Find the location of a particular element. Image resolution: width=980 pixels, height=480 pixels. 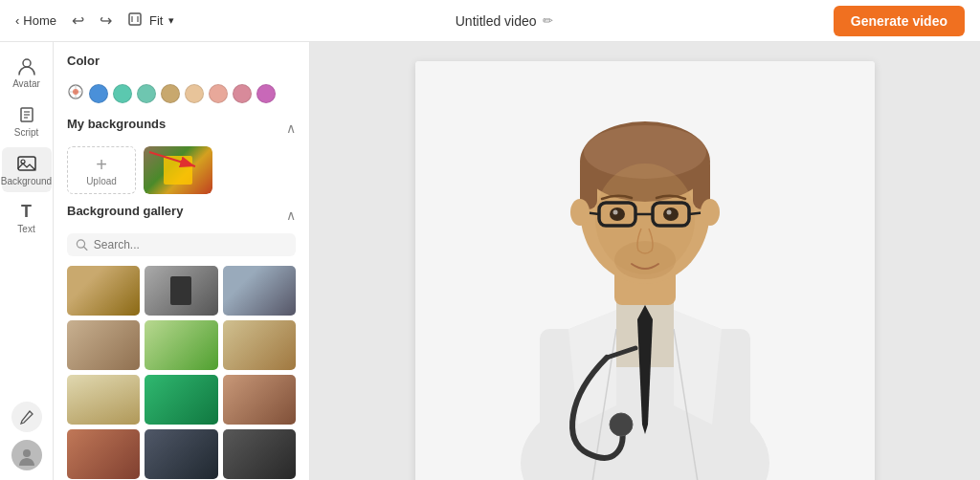

avatar-icon is located at coordinates (27, 66).